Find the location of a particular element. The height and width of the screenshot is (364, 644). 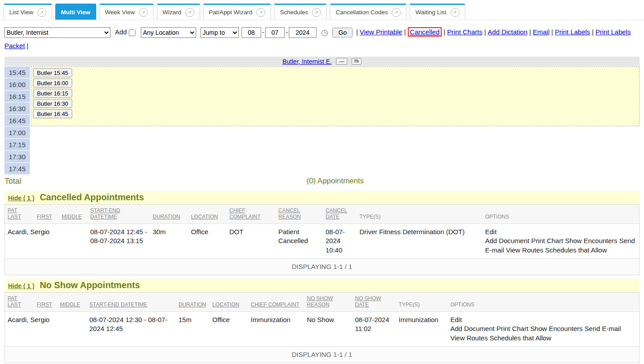

time-slot: 16:15 is located at coordinates (17, 96).